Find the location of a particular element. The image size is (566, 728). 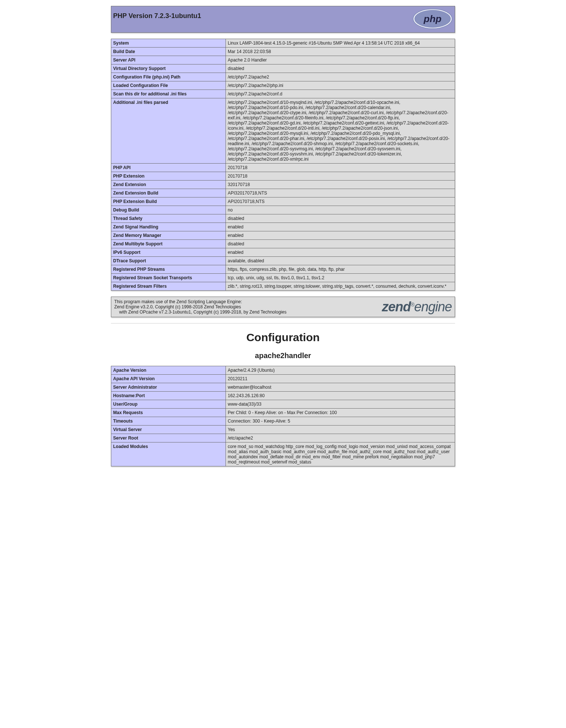

row-label: IPv6 Support is located at coordinates (169, 253).